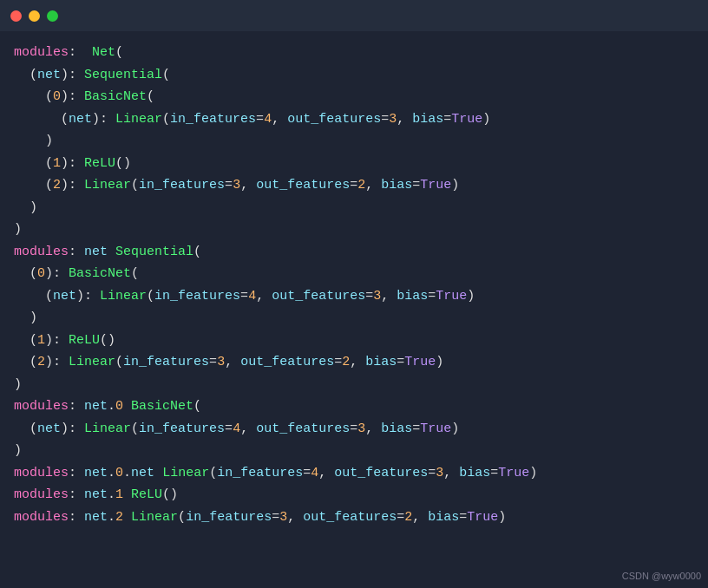 The height and width of the screenshot is (588, 708). What do you see at coordinates (354, 16) in the screenshot?
I see `title-bar` at bounding box center [354, 16].